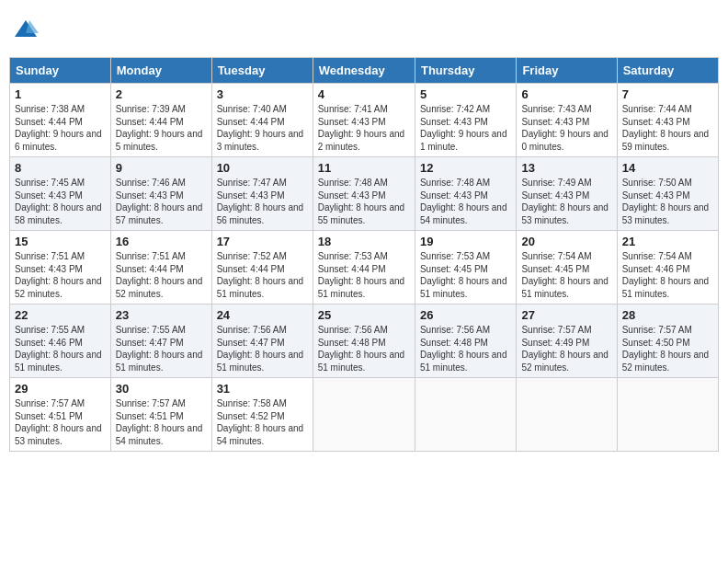 This screenshot has height=563, width=728. Describe the element at coordinates (263, 201) in the screenshot. I see `day-info: Sunrise: 7:47 AM Sunset: 4:43 PM Dayligh…` at that location.